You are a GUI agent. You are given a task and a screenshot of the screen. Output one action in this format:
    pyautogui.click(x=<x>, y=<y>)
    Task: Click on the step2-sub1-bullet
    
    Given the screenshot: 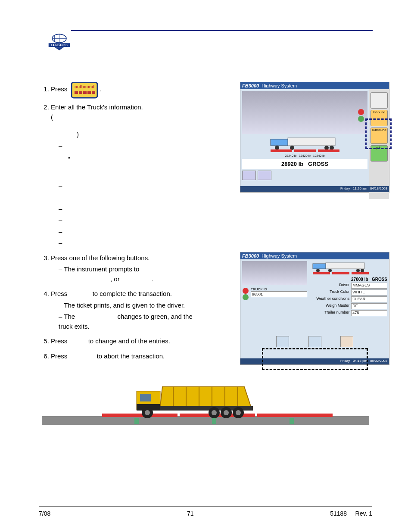 What is the action you would take?
    pyautogui.click(x=135, y=166)
    